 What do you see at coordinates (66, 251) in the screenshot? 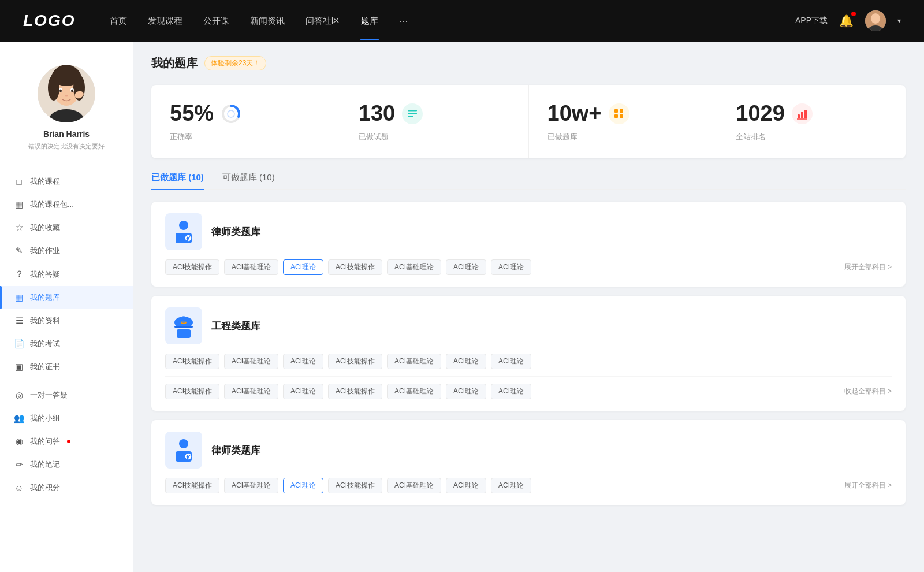
I see `sidebar-item-homework: ✎ 我的作业` at bounding box center [66, 251].